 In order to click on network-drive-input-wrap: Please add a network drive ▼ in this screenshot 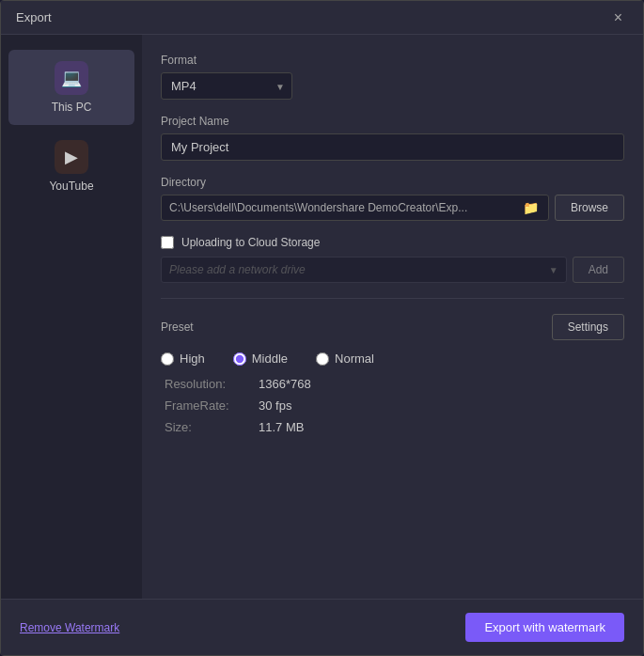, I will do `click(364, 270)`.